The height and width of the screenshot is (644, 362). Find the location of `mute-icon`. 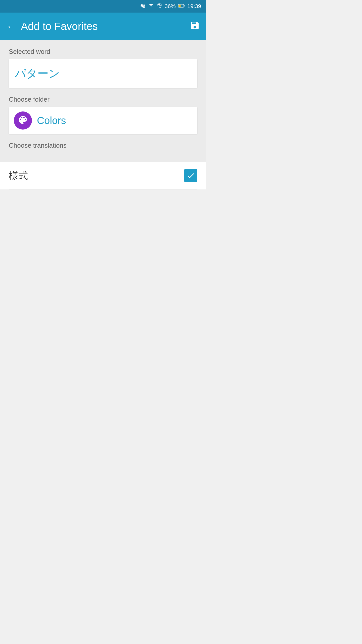

mute-icon is located at coordinates (143, 7).